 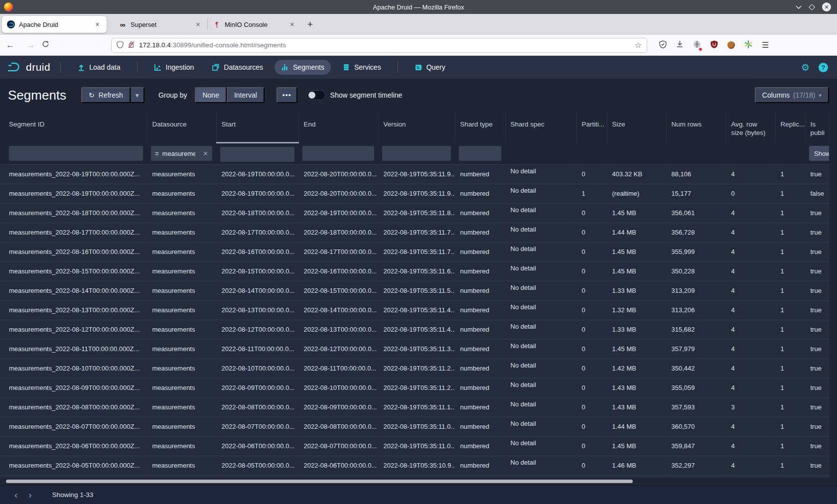 I want to click on end-filter-input, so click(x=338, y=153).